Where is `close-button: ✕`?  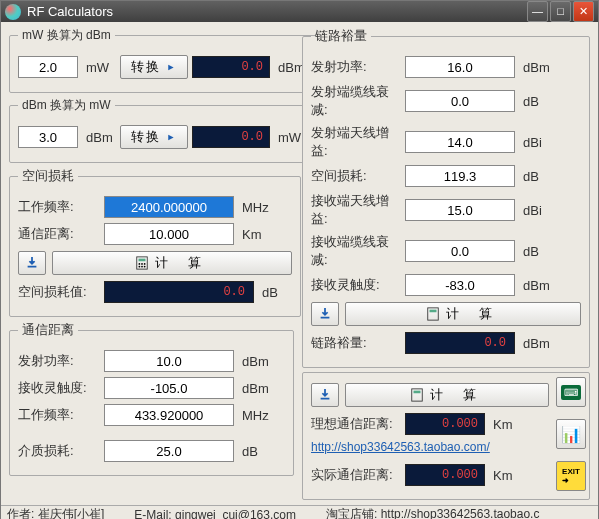
close-button: ✕ is located at coordinates (584, 12).